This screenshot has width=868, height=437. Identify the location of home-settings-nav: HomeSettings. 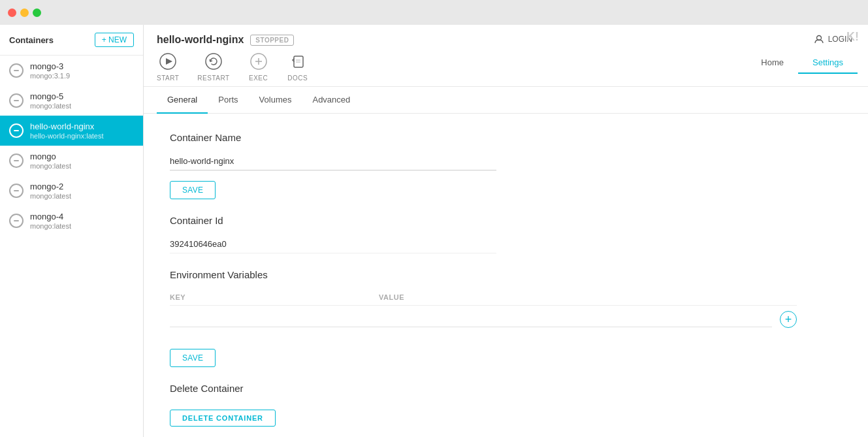
(802, 63).